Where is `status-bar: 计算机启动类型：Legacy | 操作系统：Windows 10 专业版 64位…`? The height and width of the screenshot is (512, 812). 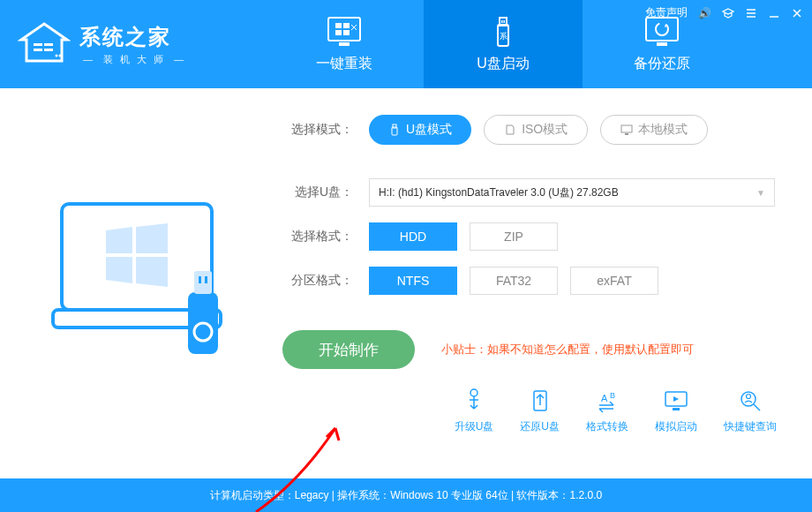 status-bar: 计算机启动类型：Legacy | 操作系统：Windows 10 专业版 64位… is located at coordinates (406, 495).